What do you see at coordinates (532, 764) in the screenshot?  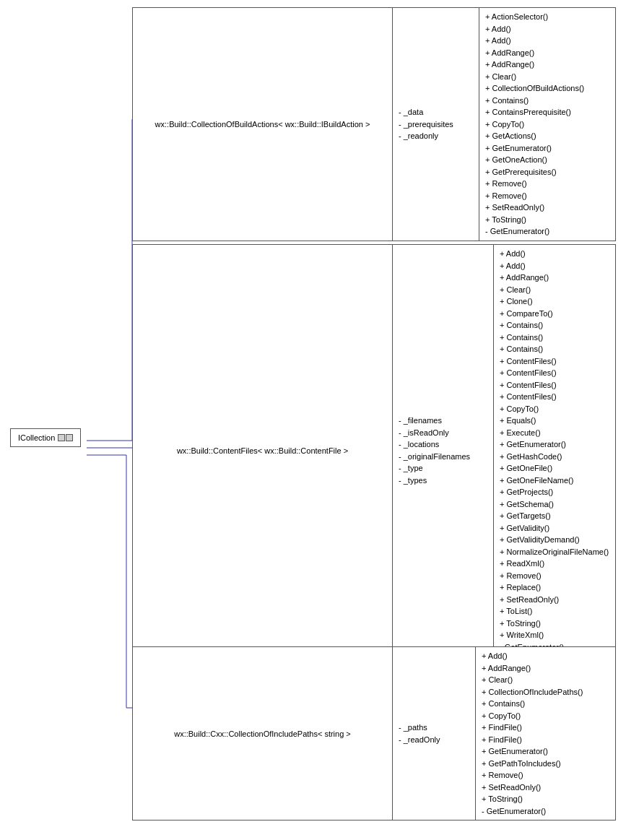 I see `method-item: + GetPathToIncludes()` at bounding box center [532, 764].